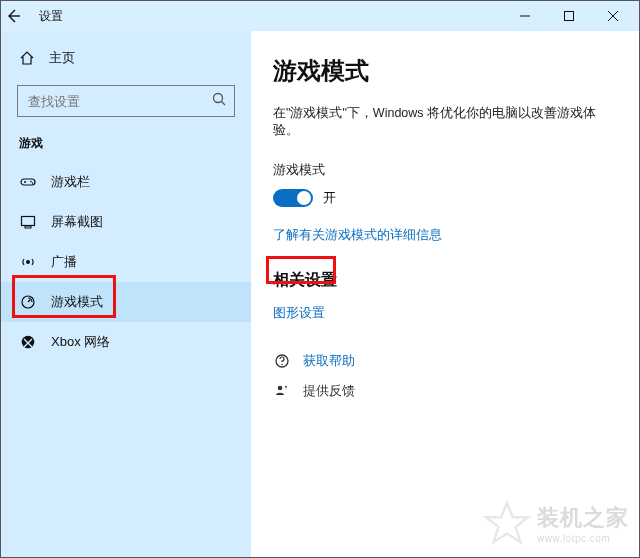  Describe the element at coordinates (126, 222) in the screenshot. I see `nav-item-captures: 屏幕截图` at that location.